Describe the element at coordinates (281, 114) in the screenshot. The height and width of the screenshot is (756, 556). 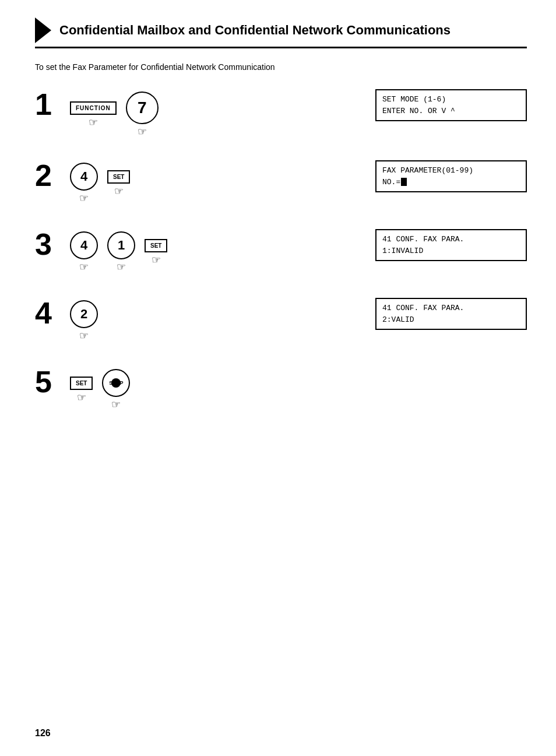
I see `step-1-row: 1 FUNCTION ☞ 7 ☞ SET MODE (1-6) ENTER NO…` at that location.